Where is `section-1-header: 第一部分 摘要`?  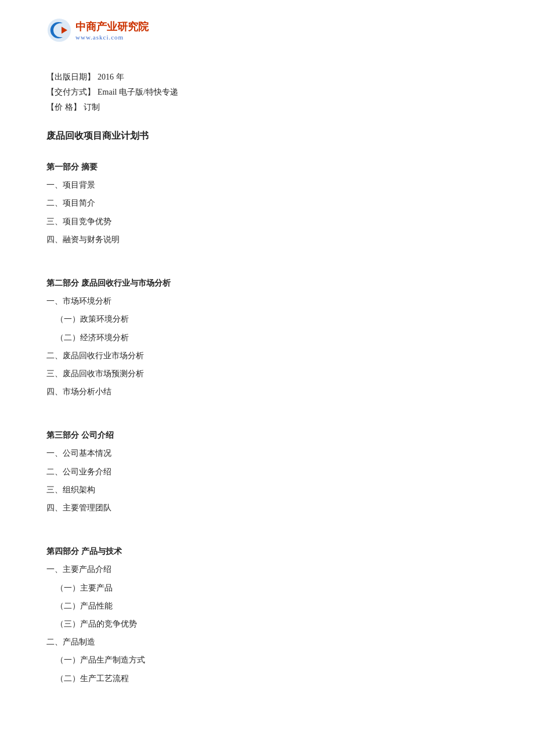 section-1-header: 第一部分 摘要 is located at coordinates (267, 167).